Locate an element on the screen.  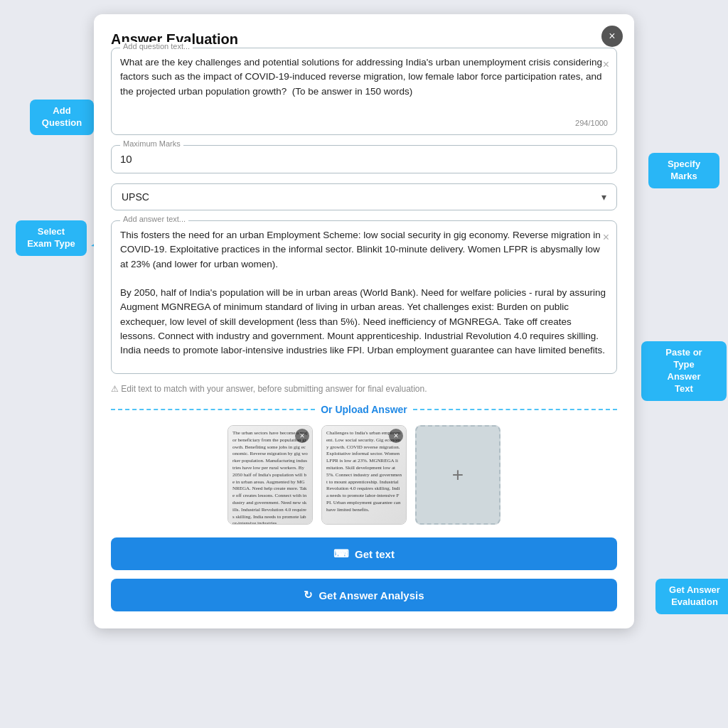
answer-clear-icon: × is located at coordinates (606, 237).